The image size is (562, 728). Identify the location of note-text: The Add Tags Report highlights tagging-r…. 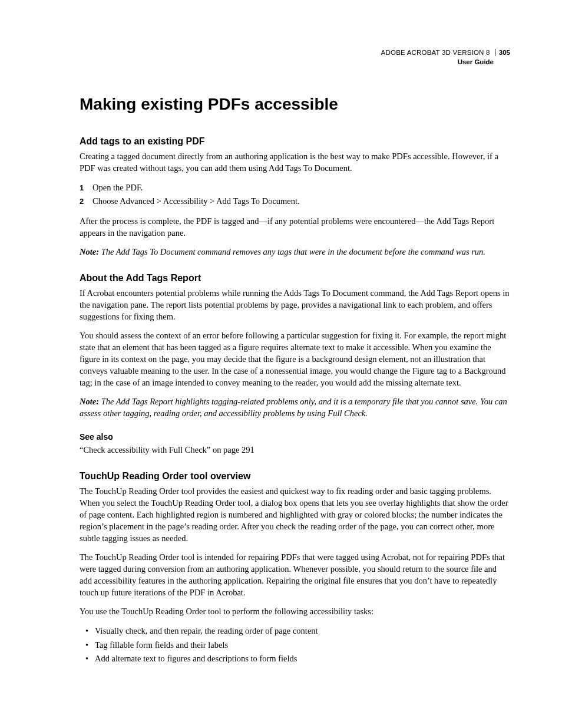
(293, 407).